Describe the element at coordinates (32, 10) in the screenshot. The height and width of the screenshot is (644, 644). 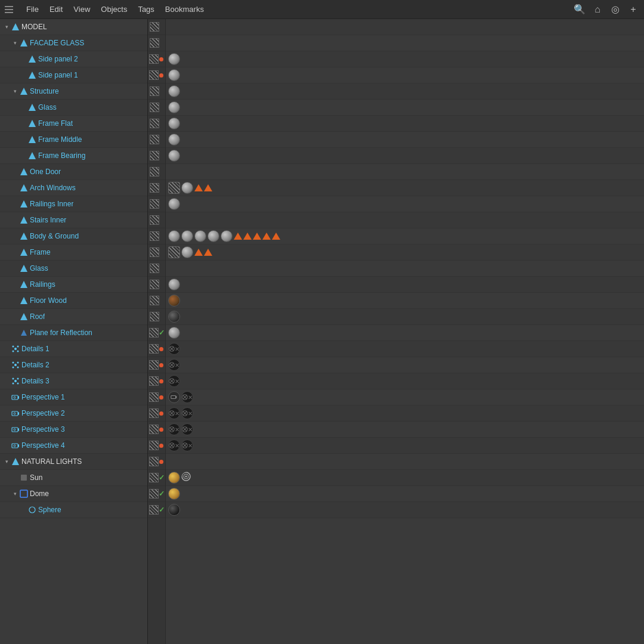
I see `menu-file: File` at that location.